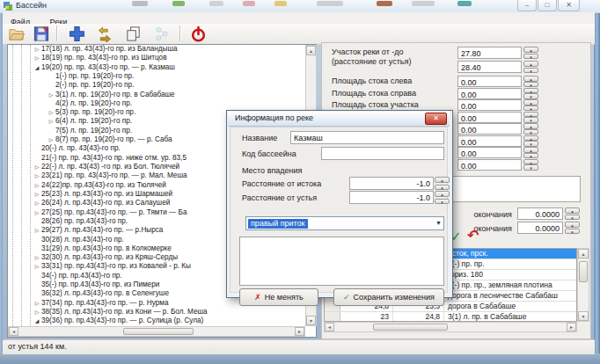 Image resolution: width=600 pixels, height=364 pixels. Describe the element at coordinates (547, 5) in the screenshot. I see `maximize-button: □` at that location.